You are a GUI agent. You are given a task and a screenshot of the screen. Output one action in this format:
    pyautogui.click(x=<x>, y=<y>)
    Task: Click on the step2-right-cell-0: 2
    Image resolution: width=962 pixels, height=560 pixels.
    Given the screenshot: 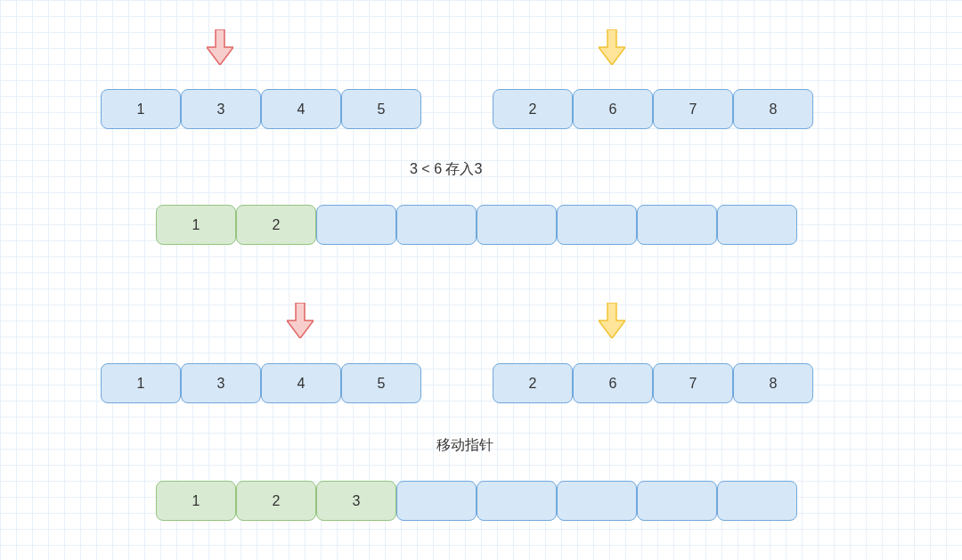 What is the action you would take?
    pyautogui.click(x=533, y=383)
    